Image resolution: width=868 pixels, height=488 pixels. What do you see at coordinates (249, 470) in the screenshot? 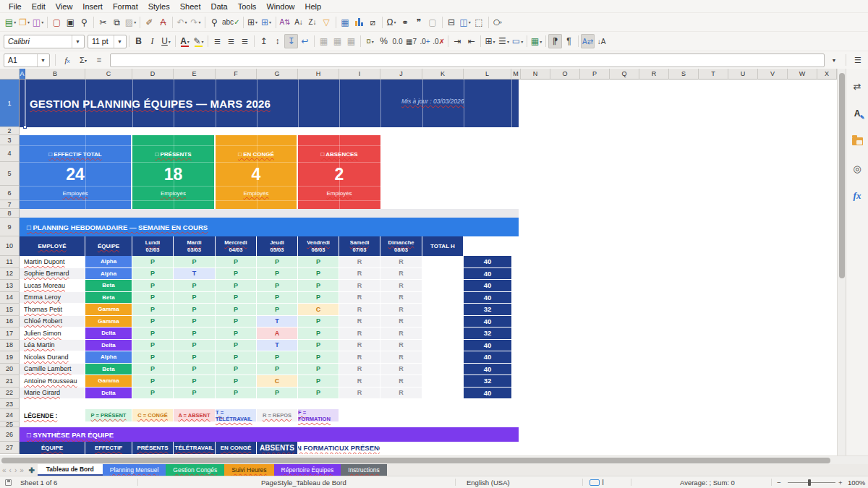
I see `sheet-tab-suivi-heures: Suivi Heures` at bounding box center [249, 470].